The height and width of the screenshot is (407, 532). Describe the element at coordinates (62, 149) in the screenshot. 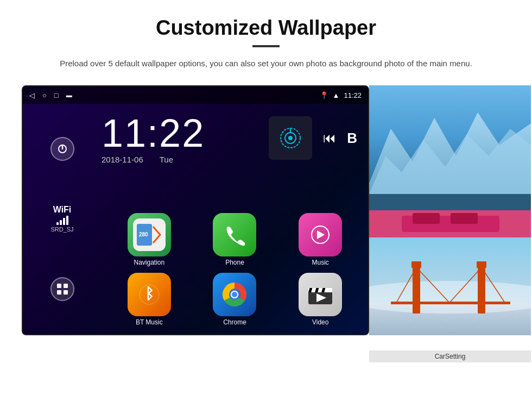

I see `power-button` at that location.